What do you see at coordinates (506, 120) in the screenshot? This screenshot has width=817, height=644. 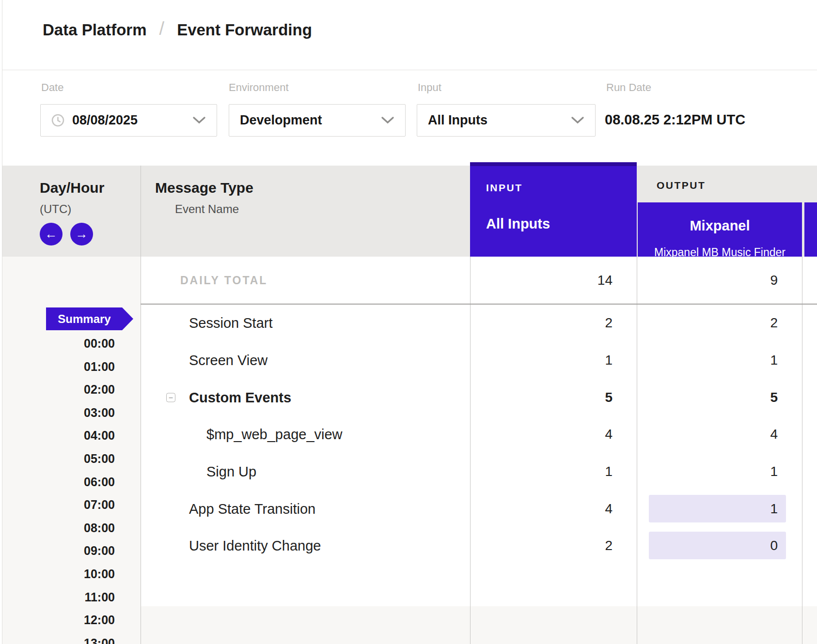 I see `input-dropdown: All Inputs` at bounding box center [506, 120].